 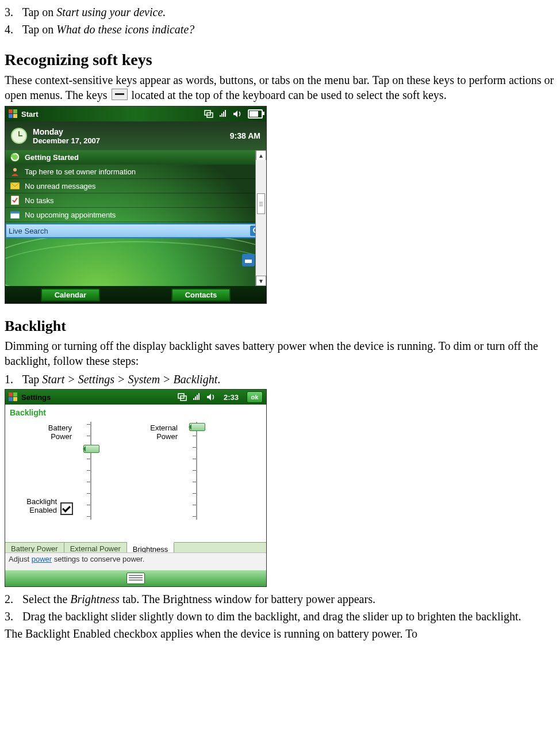 What do you see at coordinates (15, 171) in the screenshot?
I see `owner-icon` at bounding box center [15, 171].